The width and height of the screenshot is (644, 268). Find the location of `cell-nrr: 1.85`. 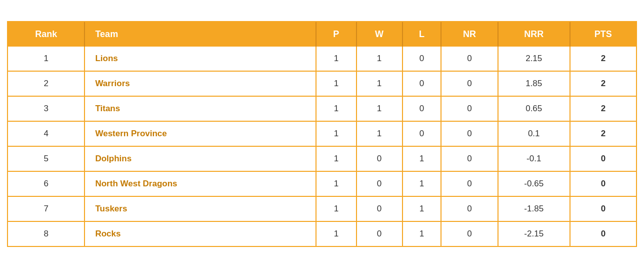

cell-nrr: 1.85 is located at coordinates (534, 84).